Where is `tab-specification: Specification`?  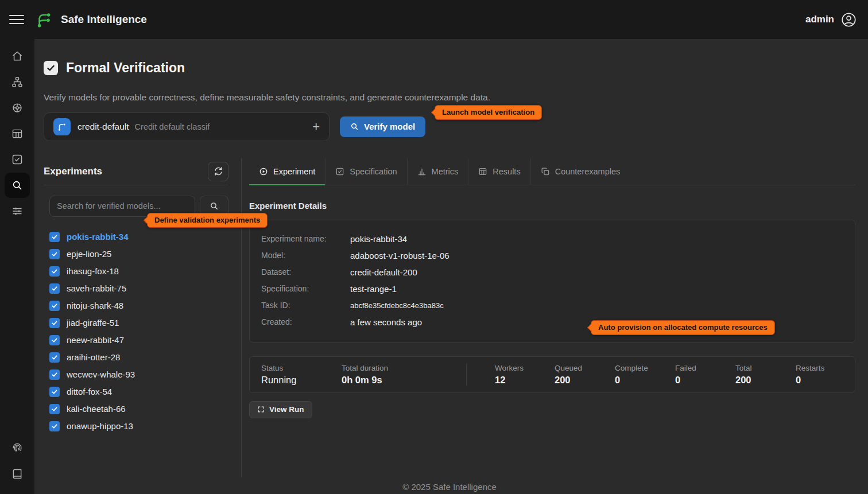
tab-specification: Specification is located at coordinates (366, 172).